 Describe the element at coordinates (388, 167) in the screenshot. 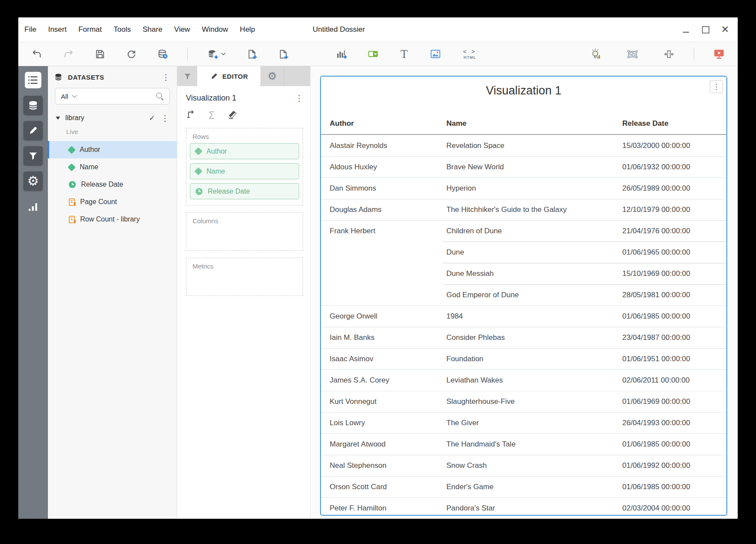

I see `author-cell: Aldous Huxley` at that location.